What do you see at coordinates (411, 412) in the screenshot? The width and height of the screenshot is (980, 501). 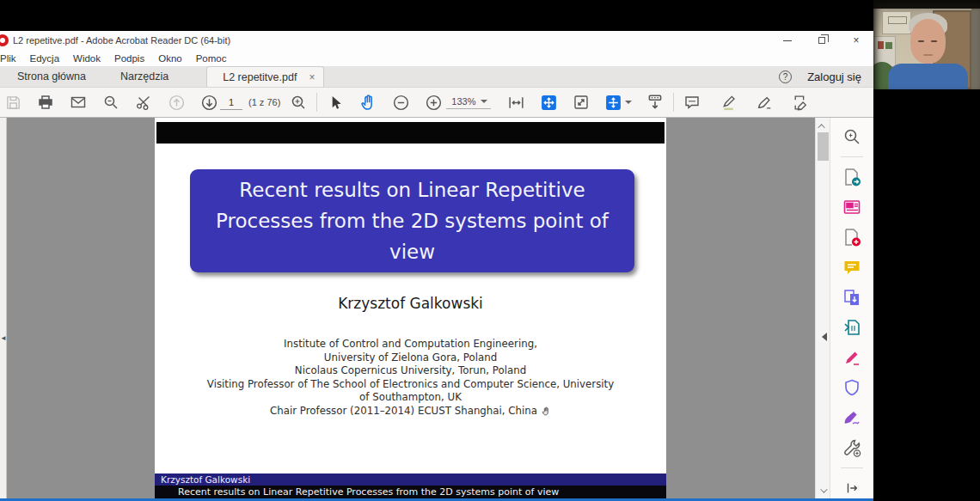 I see `affiliation-line: Chair Professor (2011–2014) ECUST Shangh…` at bounding box center [411, 412].